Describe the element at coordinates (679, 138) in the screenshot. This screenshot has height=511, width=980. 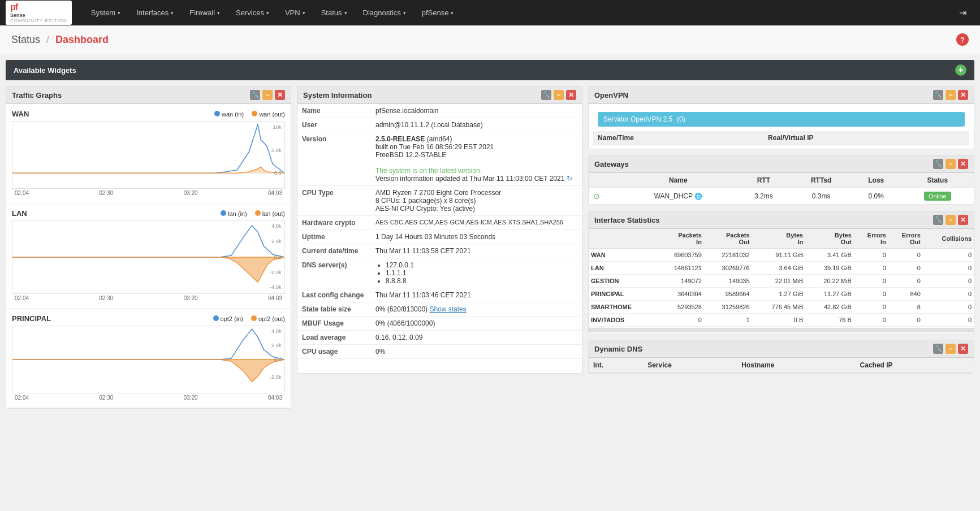
I see `openvpn-col-nametime: Name/Time` at that location.